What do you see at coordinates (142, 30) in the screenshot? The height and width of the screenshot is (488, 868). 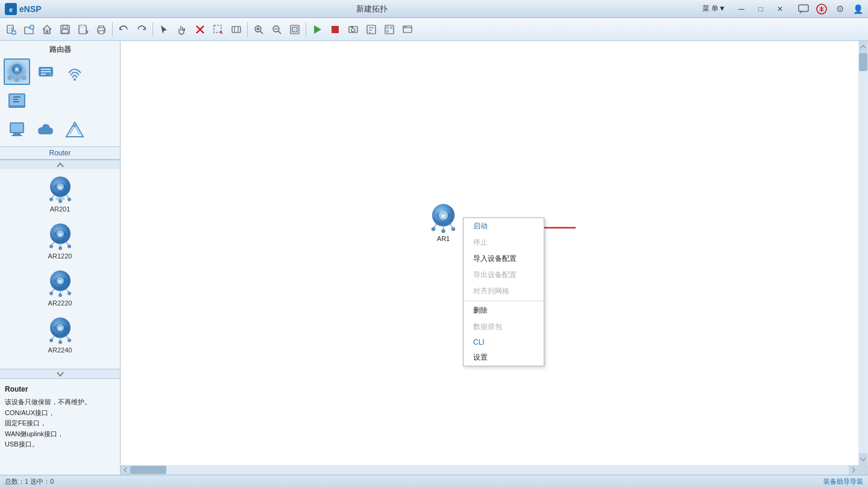 I see `redo-button` at bounding box center [142, 30].